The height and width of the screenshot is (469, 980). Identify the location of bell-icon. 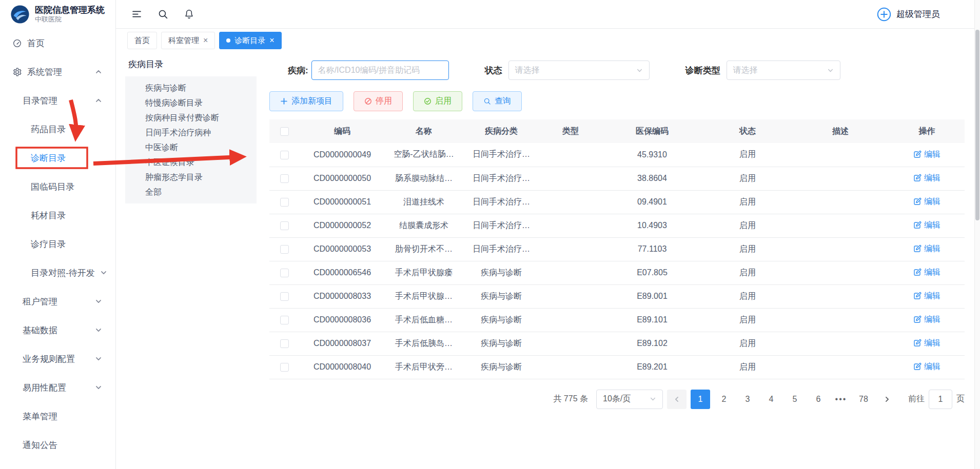
(189, 14).